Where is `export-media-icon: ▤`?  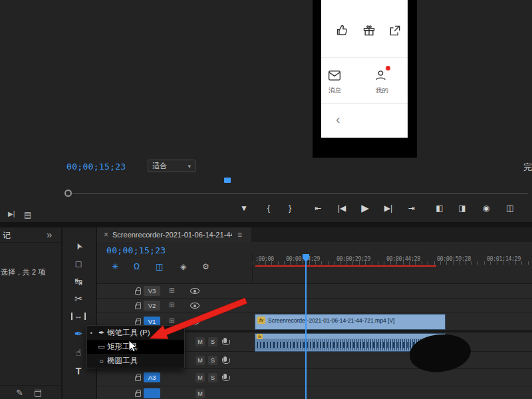
export-media-icon: ▤ is located at coordinates (28, 215).